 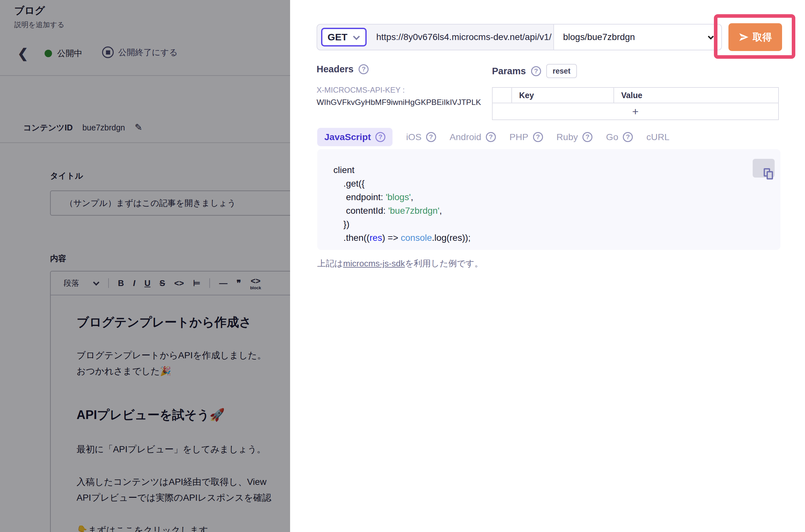 I want to click on code-line: .then((res) => console.log(res));, so click(x=557, y=238).